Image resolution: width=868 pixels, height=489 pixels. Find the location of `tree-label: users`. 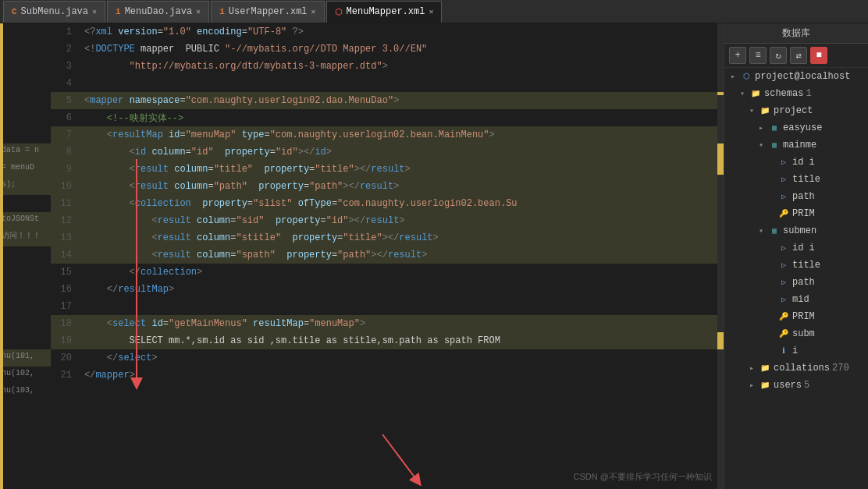

tree-label: users is located at coordinates (788, 385).